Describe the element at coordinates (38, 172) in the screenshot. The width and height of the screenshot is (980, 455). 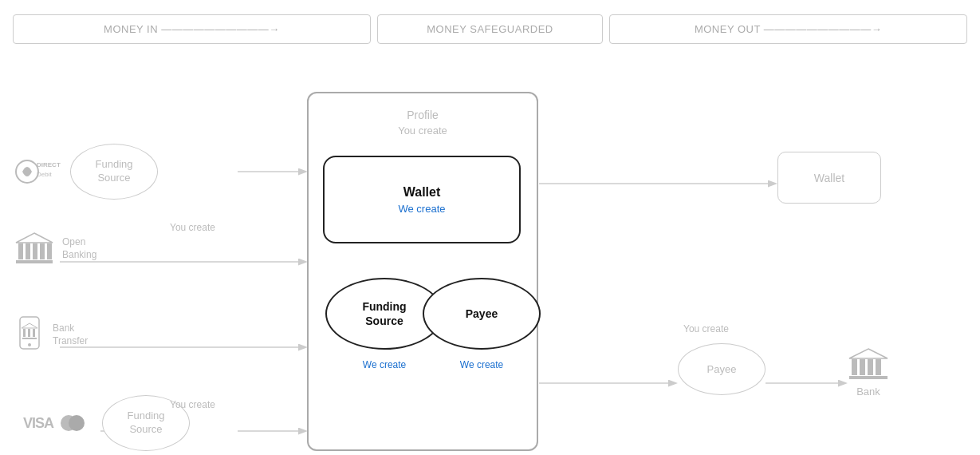
I see `direct-debit-icon: DIRECT Debit` at that location.